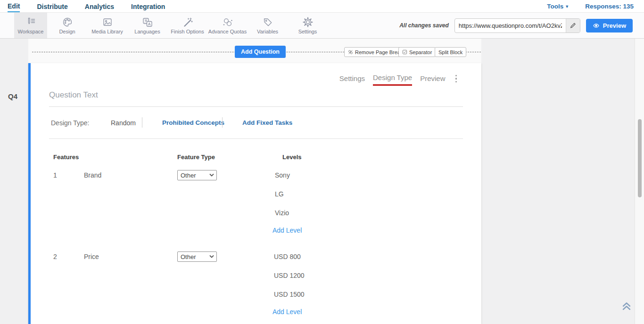  I want to click on pencil-icon, so click(573, 25).